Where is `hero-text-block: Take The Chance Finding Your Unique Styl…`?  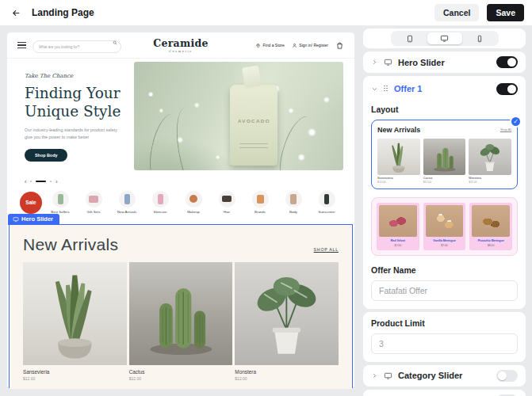
hero-text-block: Take The Chance Finding Your Unique Styl… is located at coordinates (73, 124).